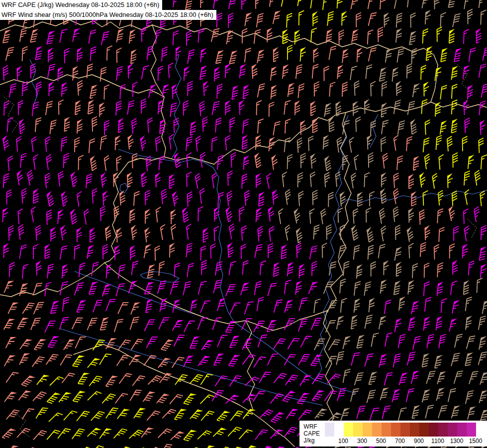 The height and width of the screenshot is (448, 487). Describe the element at coordinates (393, 434) in the screenshot. I see `cape-legend: WRF CAPE J/kg 10030050070090011001300150…` at that location.